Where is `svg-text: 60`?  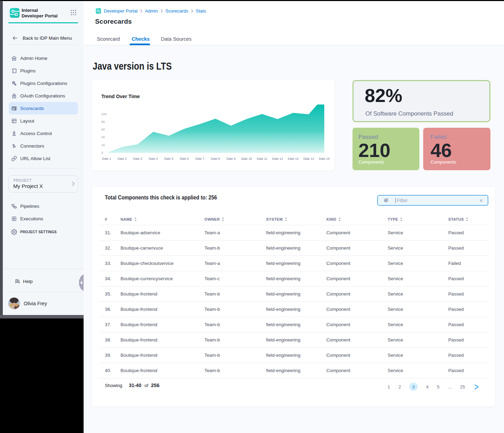
svg-text: 60 is located at coordinates (103, 129).